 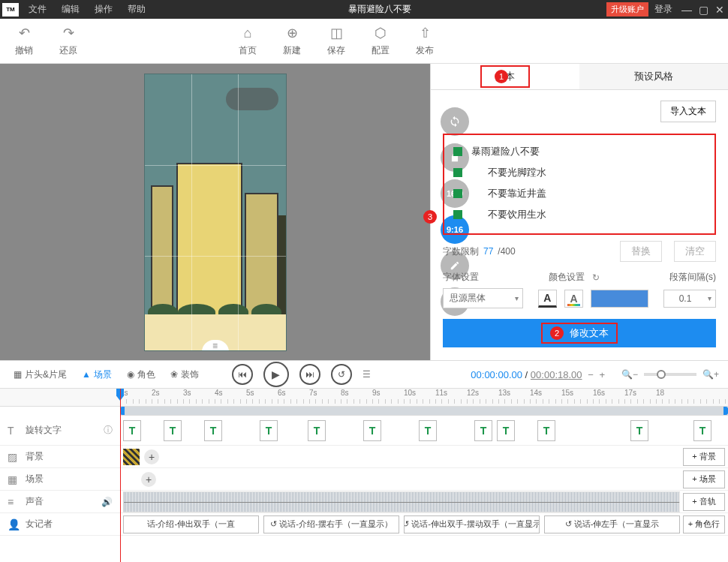 I want to click on track-scene: ▦场景 + + 场景, so click(x=364, y=479).